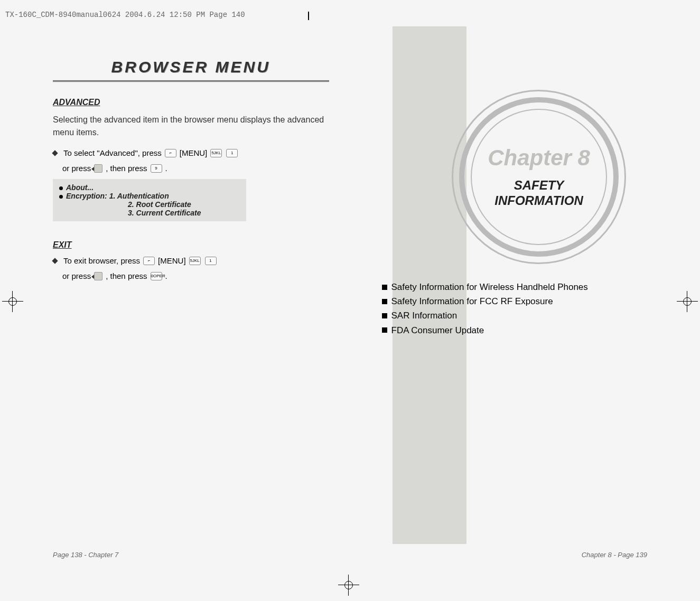 The height and width of the screenshot is (601, 700). What do you see at coordinates (520, 308) in the screenshot?
I see `chapter-contents-list: Safety Information for Wireless Handheld…` at bounding box center [520, 308].